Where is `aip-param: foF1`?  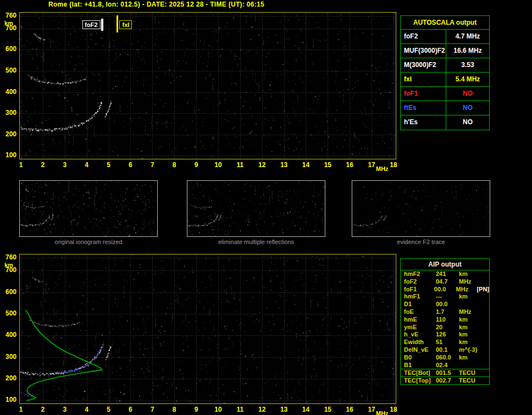 aip-param: foF1 is located at coordinates (419, 290).